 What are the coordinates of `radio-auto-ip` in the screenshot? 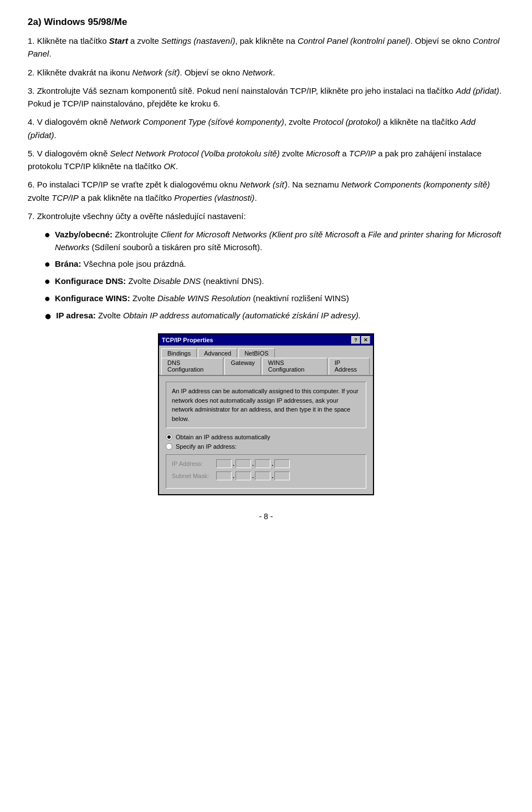 It's located at (169, 437).